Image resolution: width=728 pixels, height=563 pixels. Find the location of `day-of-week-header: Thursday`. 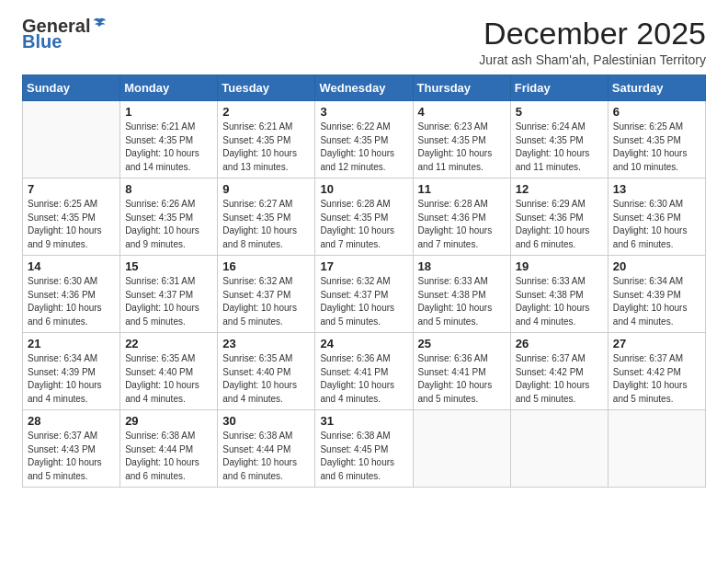

day-of-week-header: Thursday is located at coordinates (461, 88).